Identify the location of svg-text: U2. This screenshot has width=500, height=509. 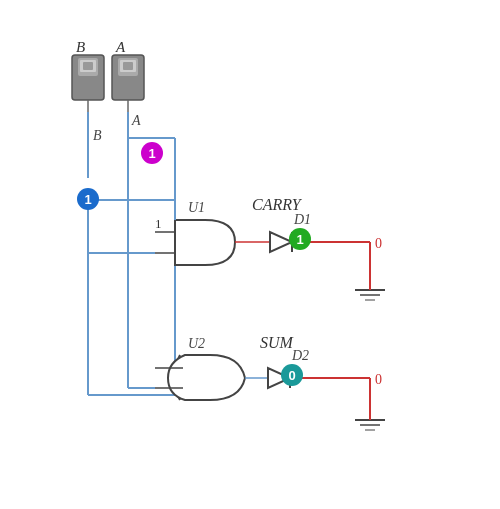
(196, 344).